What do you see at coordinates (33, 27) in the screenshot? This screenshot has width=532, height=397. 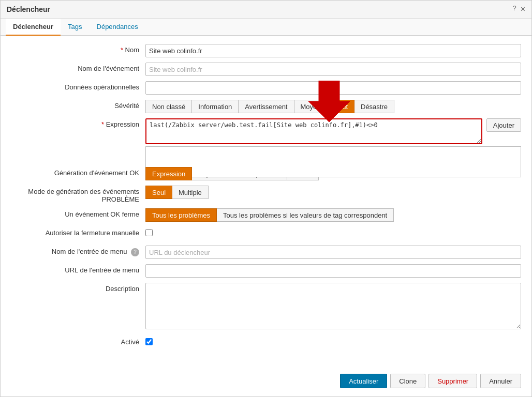 I see `tab-declencheur: Déclencheur` at bounding box center [33, 27].